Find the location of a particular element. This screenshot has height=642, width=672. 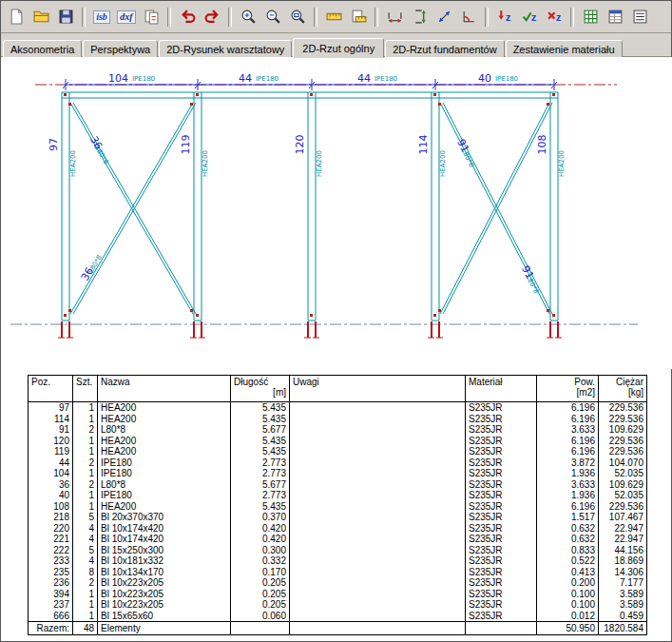

dxf-export-button: dxf is located at coordinates (126, 17).